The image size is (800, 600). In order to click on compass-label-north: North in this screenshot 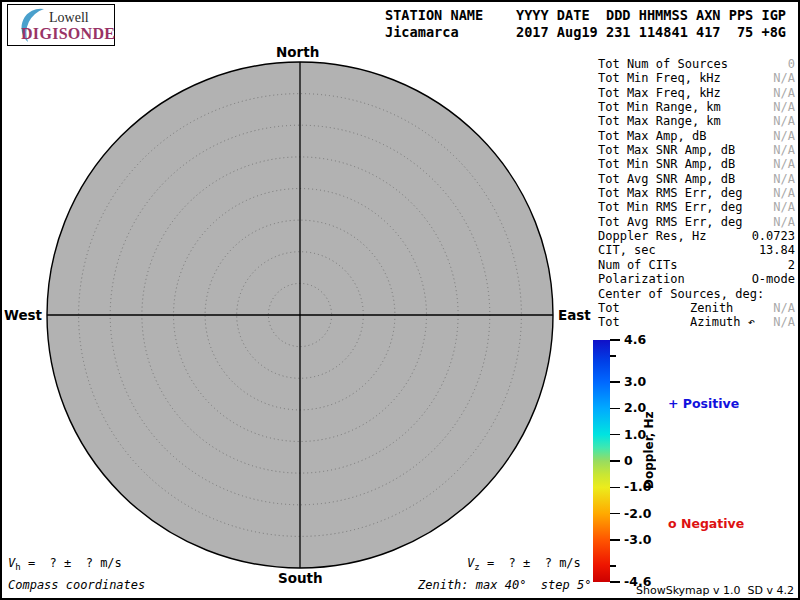, I will do `click(298, 52)`.